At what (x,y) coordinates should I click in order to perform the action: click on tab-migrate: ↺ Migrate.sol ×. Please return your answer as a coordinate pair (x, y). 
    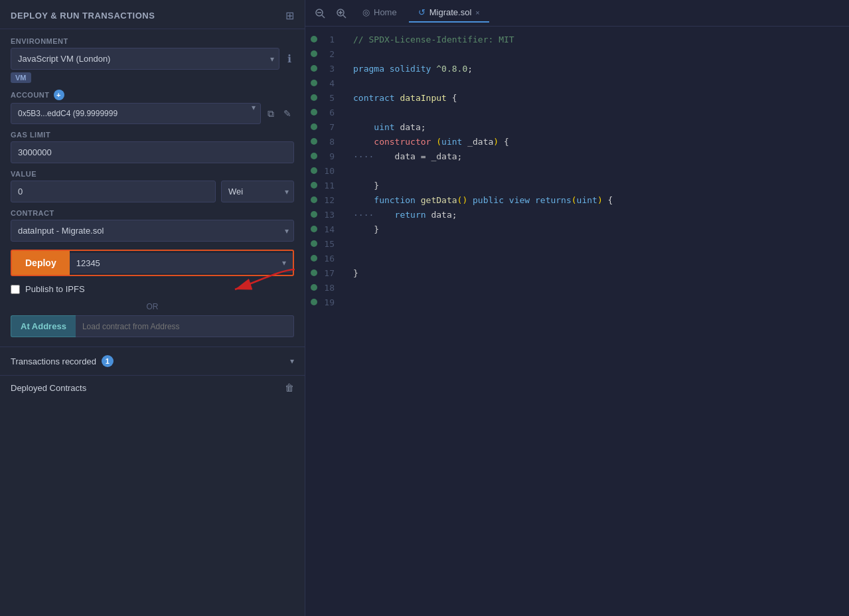
    Looking at the image, I should click on (449, 13).